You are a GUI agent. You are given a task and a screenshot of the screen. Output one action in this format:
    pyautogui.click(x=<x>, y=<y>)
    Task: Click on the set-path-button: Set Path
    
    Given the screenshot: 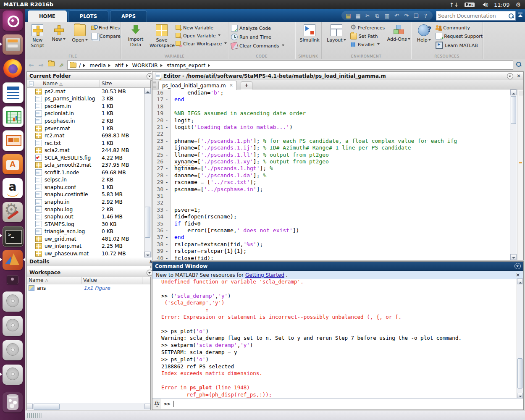 What is the action you would take?
    pyautogui.click(x=368, y=36)
    